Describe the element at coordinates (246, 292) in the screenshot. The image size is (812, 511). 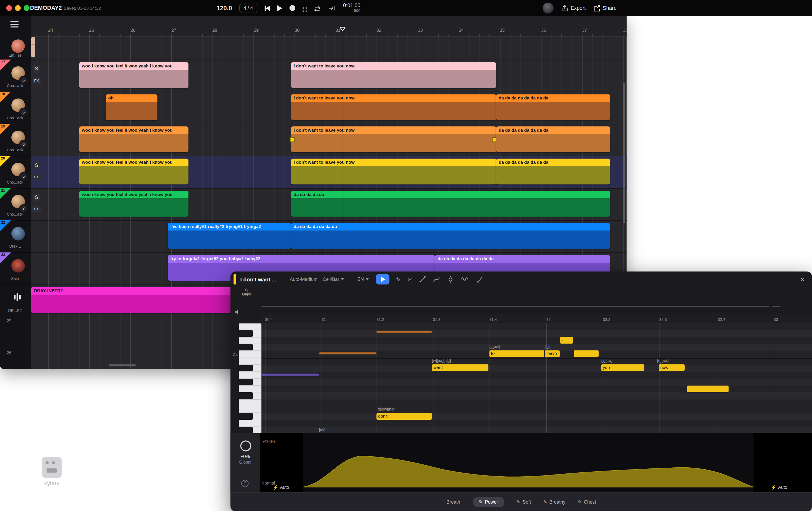
I see `key-signature: C Major` at that location.